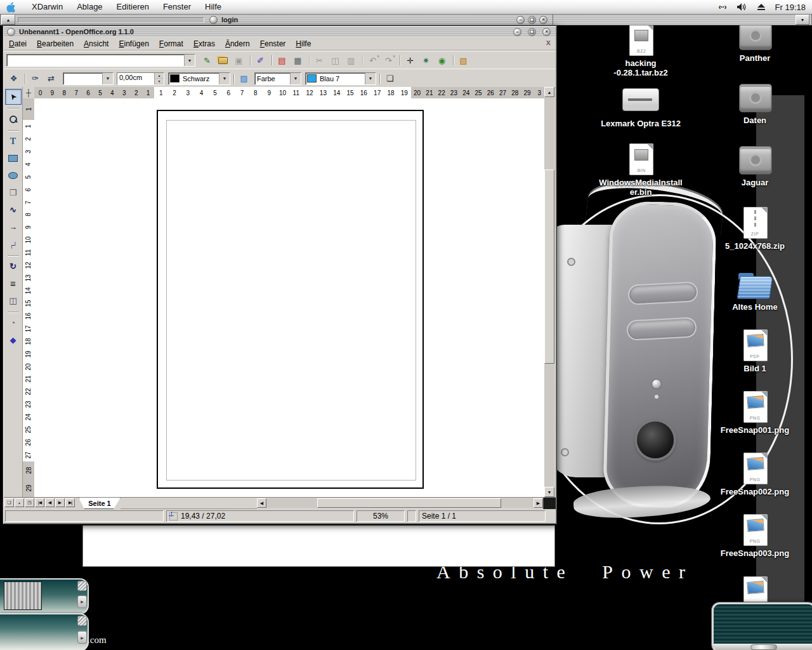  What do you see at coordinates (260, 60) in the screenshot?
I see `edit-file-button` at bounding box center [260, 60].